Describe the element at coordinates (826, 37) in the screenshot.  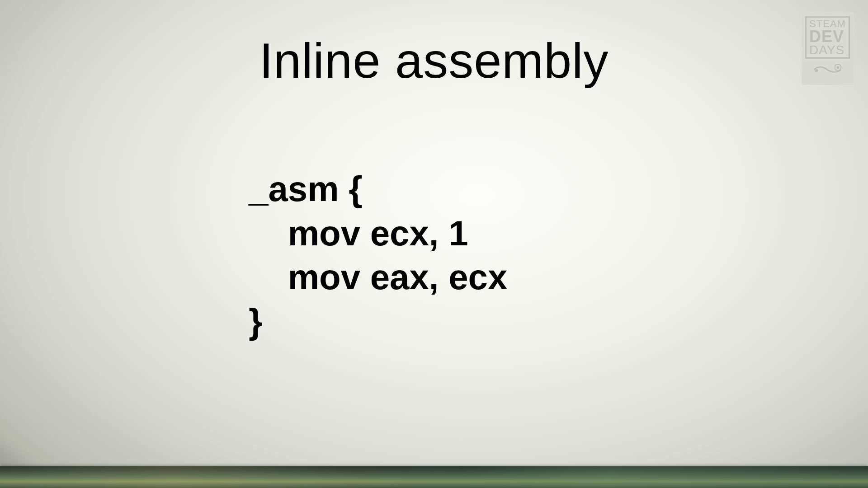
I see `logo-line-dev: DEV` at that location.